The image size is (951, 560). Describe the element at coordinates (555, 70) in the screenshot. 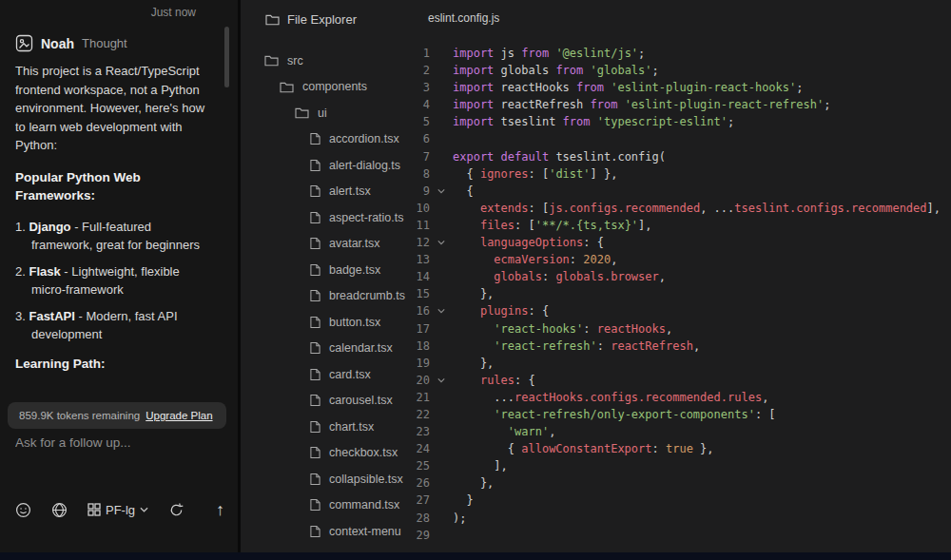

I see `code-text: import globals from 'globals';` at that location.